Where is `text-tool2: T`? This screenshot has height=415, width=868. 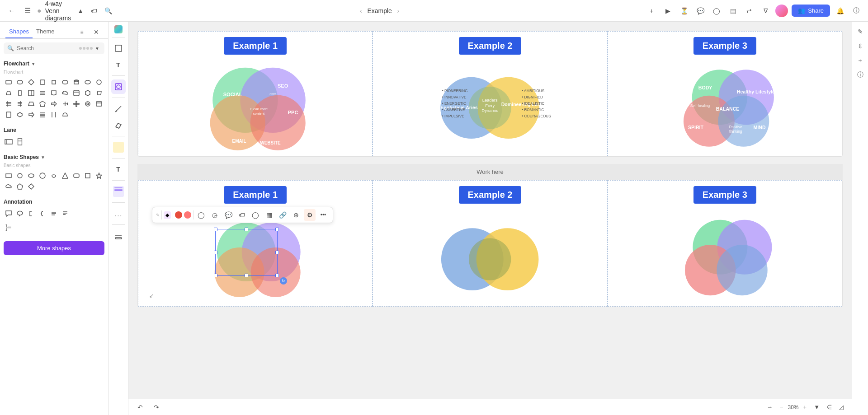
text-tool2: T is located at coordinates (118, 169).